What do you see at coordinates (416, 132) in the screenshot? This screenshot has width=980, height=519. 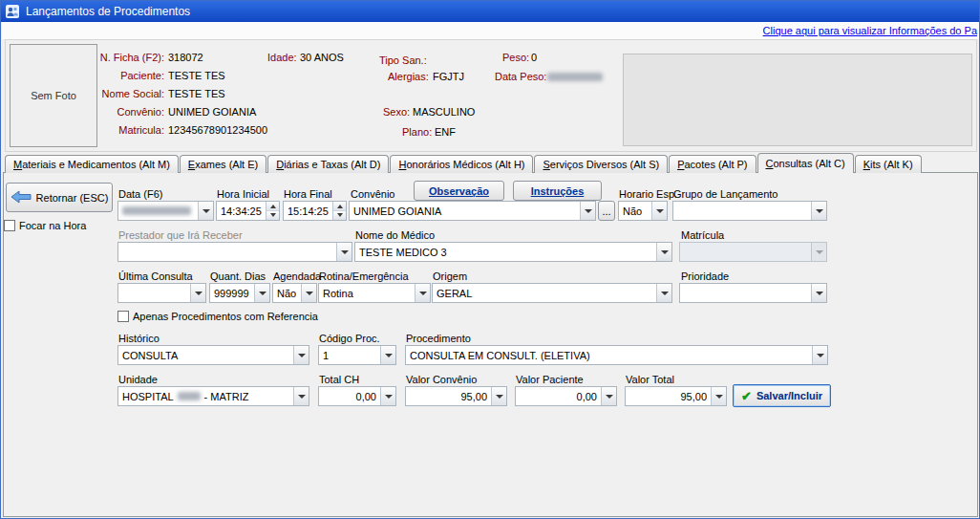 I see `plano-label: Plano:` at bounding box center [416, 132].